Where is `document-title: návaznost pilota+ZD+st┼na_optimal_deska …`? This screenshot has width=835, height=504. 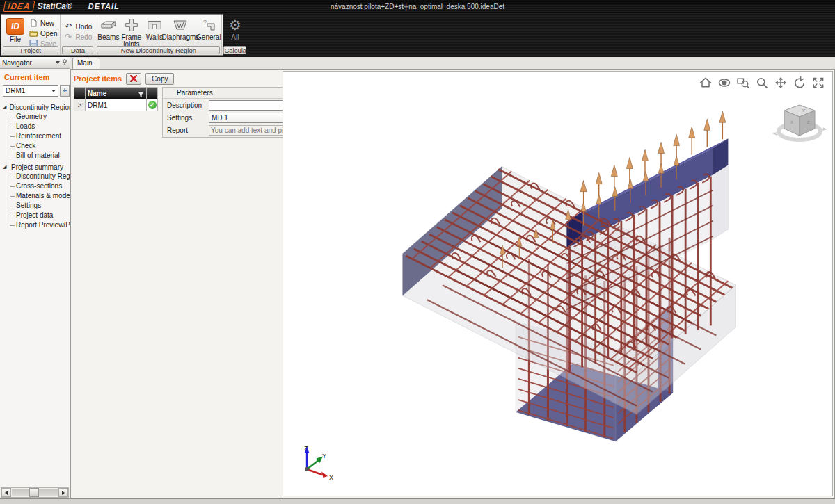
document-title: návaznost pilota+ZD+st┼na_optimal_deska … is located at coordinates (418, 7).